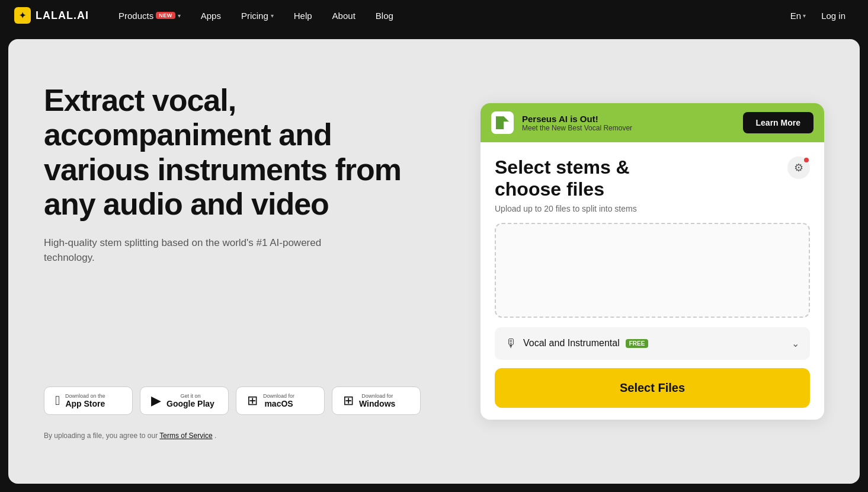 The height and width of the screenshot is (492, 868). I want to click on promo-banner: Perseus AI is Out! Meet the New Best Voc…, so click(652, 123).